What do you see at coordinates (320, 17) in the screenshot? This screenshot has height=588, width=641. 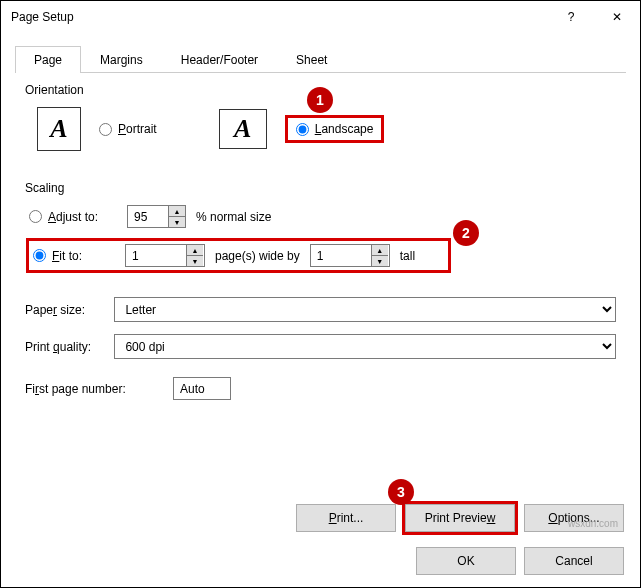 I see `title-bar: Page Setup ? ✕` at bounding box center [320, 17].